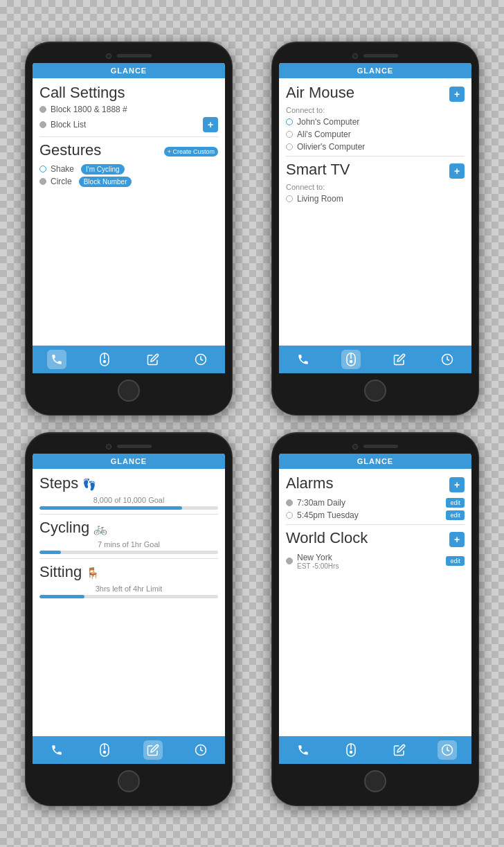 Image resolution: width=504 pixels, height=847 pixels. Describe the element at coordinates (456, 503) in the screenshot. I see `alarm-1-edit-btn: edit` at that location.